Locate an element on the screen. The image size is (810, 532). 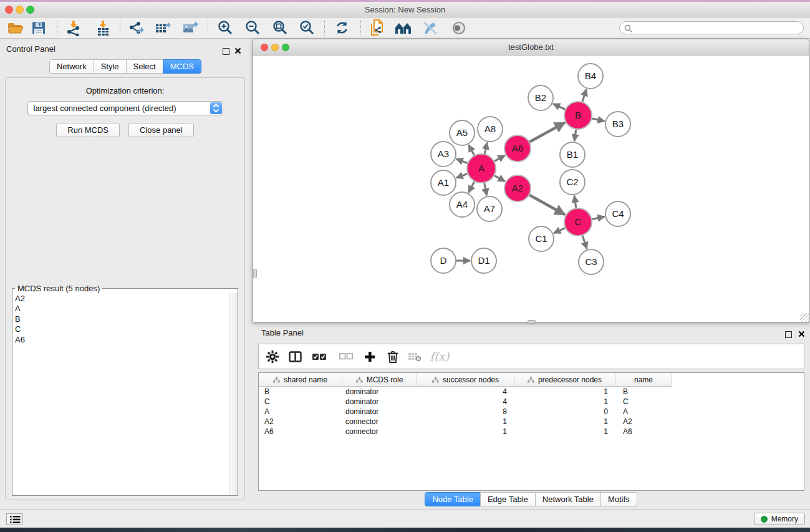
graph-edge-B-B1 is located at coordinates (575, 135).